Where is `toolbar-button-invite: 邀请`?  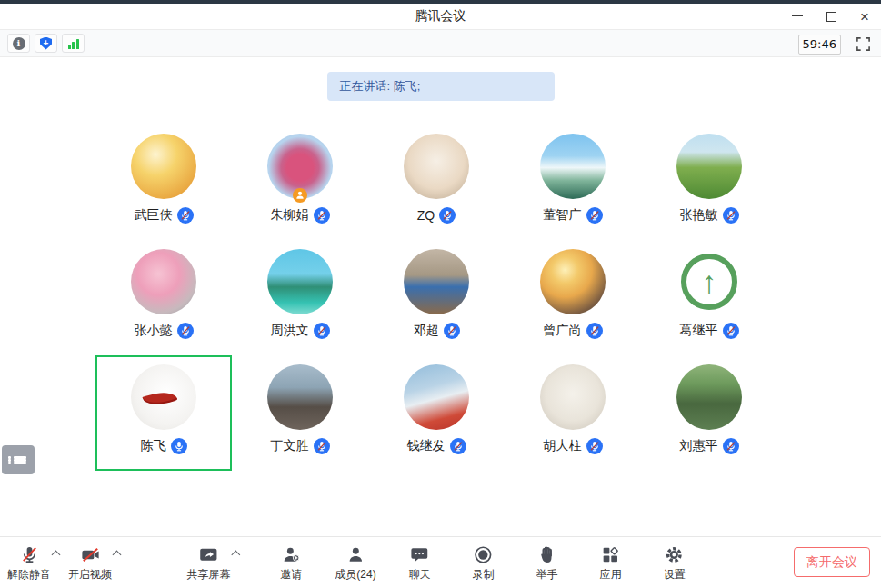 toolbar-button-invite: 邀请 is located at coordinates (291, 563).